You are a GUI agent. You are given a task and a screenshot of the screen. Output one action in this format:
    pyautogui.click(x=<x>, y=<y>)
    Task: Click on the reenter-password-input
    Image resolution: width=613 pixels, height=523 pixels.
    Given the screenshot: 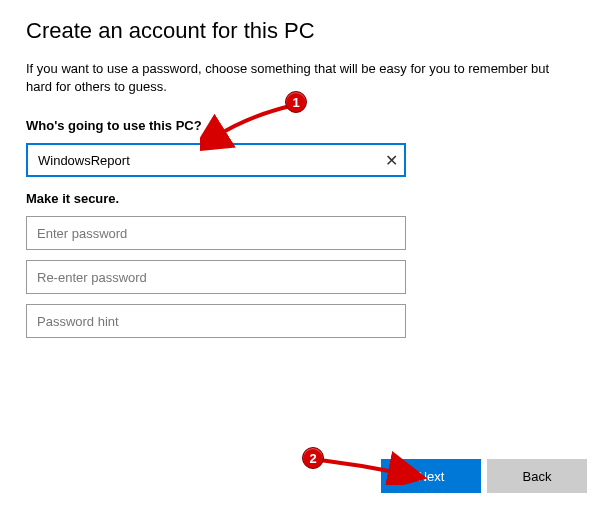 What is the action you would take?
    pyautogui.click(x=216, y=277)
    